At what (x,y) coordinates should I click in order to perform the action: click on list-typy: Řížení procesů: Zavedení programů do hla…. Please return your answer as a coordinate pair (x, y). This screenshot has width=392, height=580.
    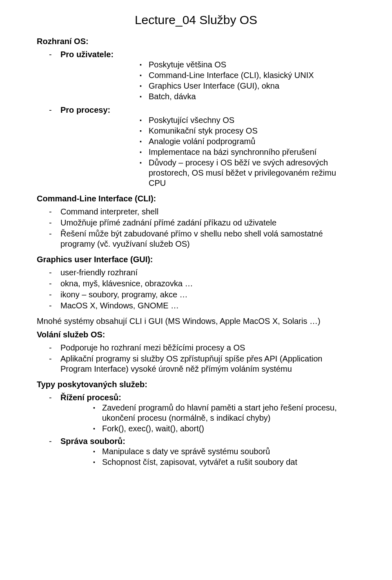
    Looking at the image, I should click on (196, 430).